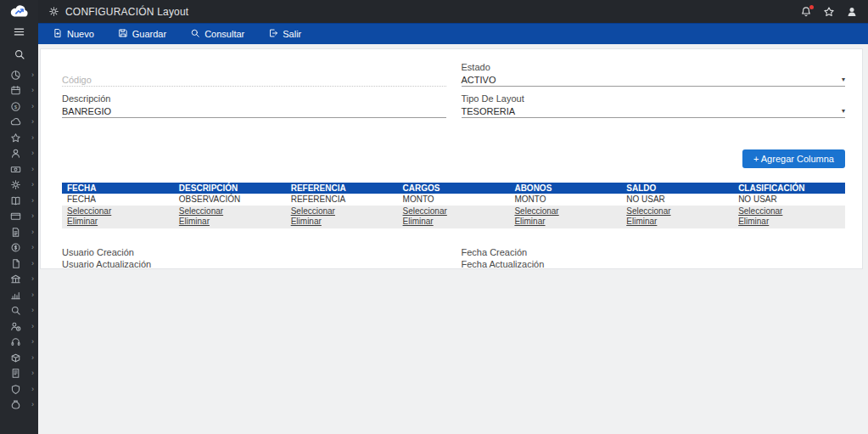 This screenshot has height=434, width=868. Describe the element at coordinates (285, 34) in the screenshot. I see `salir-button: Salir` at that location.